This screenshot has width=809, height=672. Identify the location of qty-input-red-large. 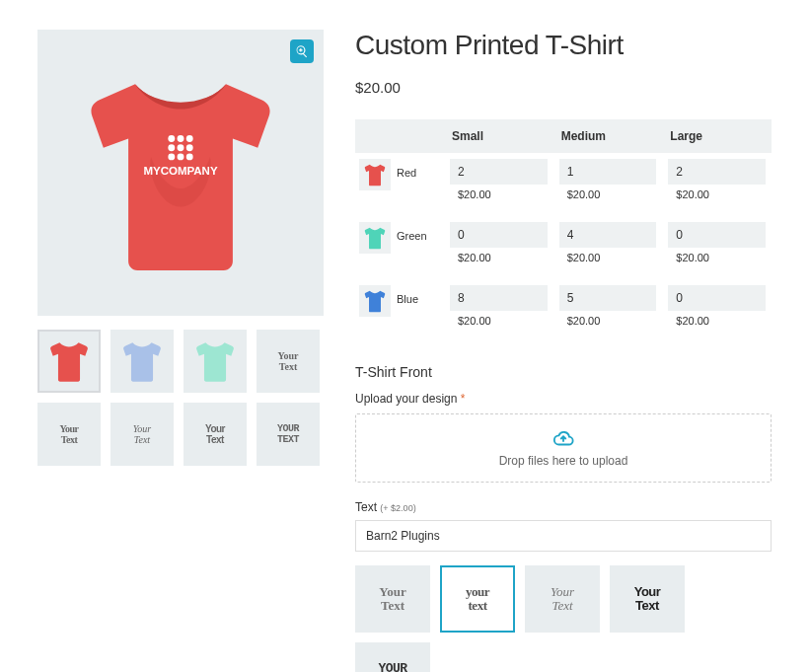
(716, 172).